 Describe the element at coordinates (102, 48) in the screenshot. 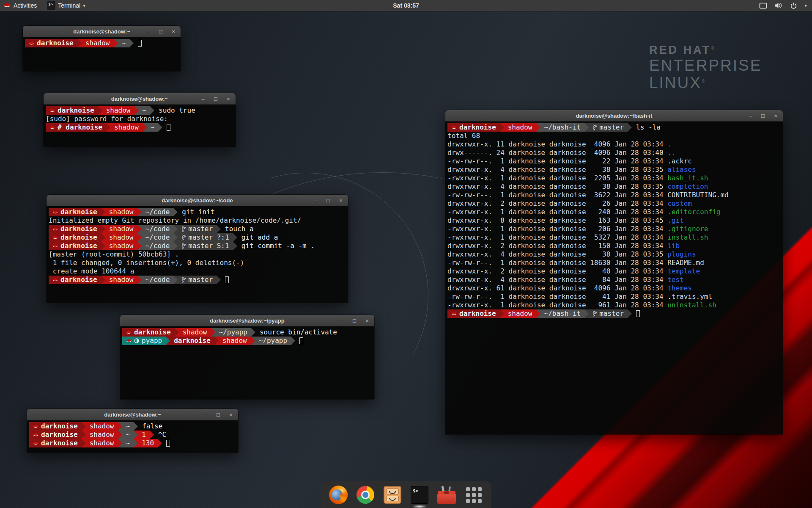

I see `terminal-window-home-1: darknoise@shadow:~ – □ × darknoiseshadow…` at that location.